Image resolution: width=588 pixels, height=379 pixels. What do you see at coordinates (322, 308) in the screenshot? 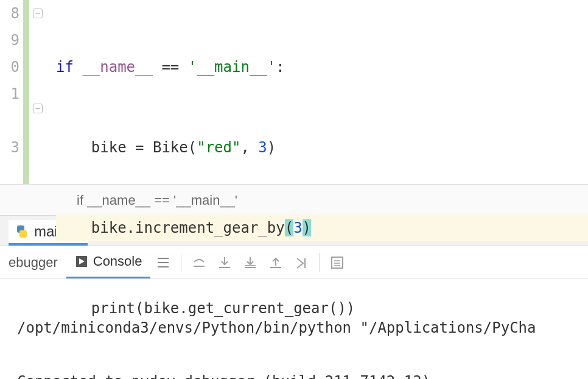
I see `code-line: print(bike.get_current_gear())` at bounding box center [322, 308].